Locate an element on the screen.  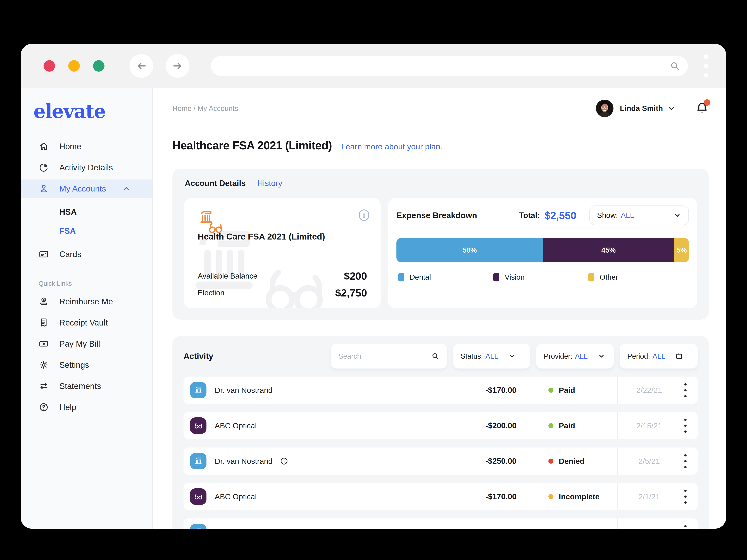
provider-filter-value: ALL is located at coordinates (582, 356).